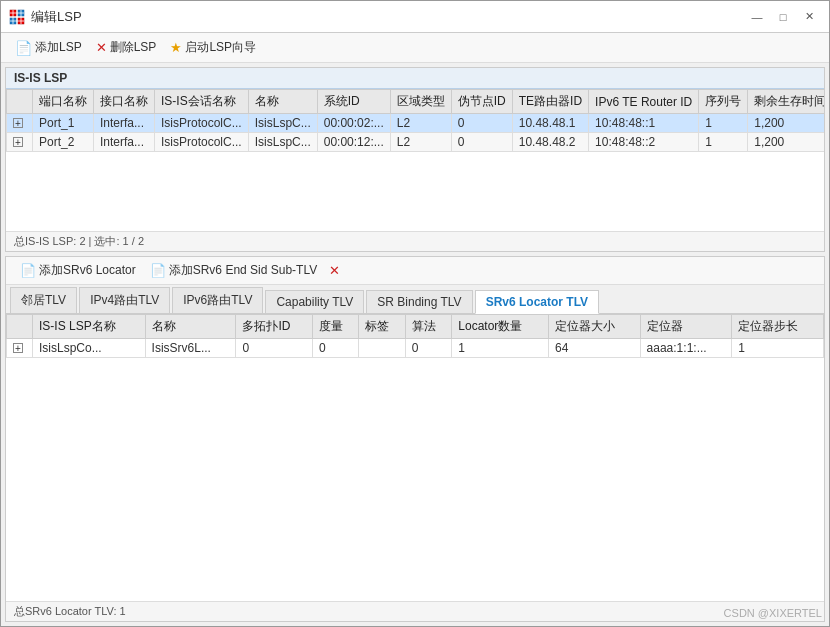  What do you see at coordinates (24, 48) in the screenshot?
I see `add-lsp-icon: 📄` at bounding box center [24, 48].